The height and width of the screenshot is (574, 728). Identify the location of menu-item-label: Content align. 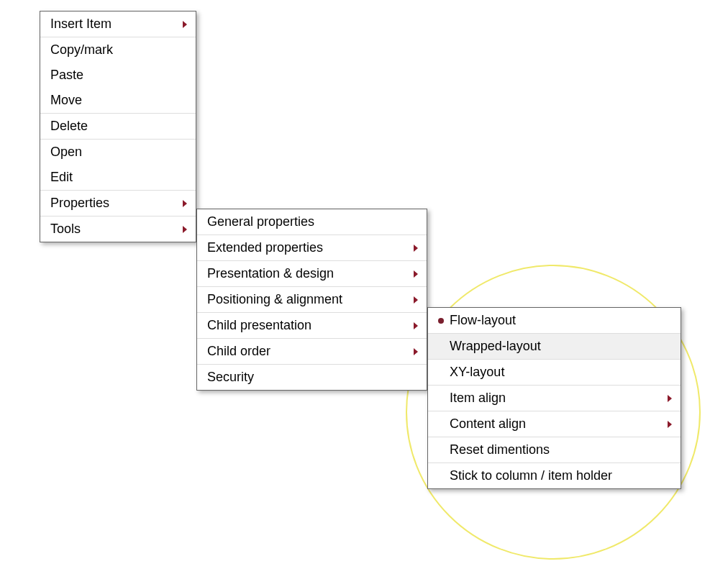
(488, 424).